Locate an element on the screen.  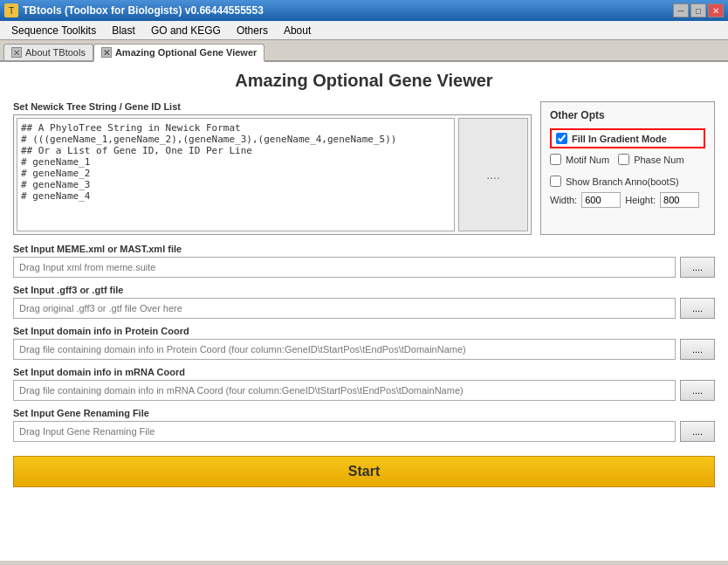
show-branch-label: Show Branch Anno(bootS) is located at coordinates (622, 182).